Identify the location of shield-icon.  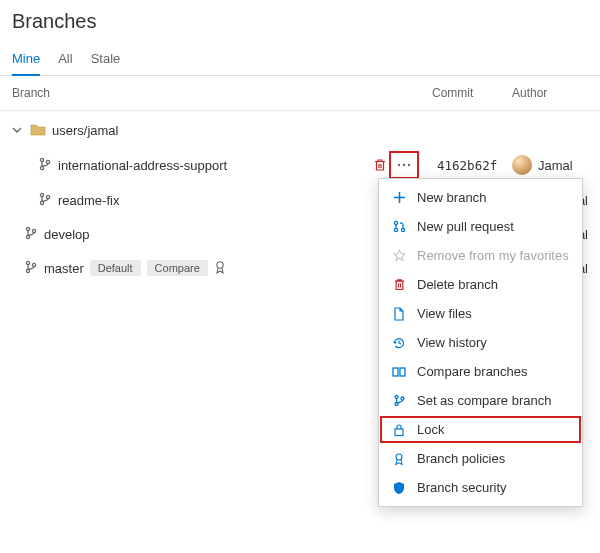
(399, 488).